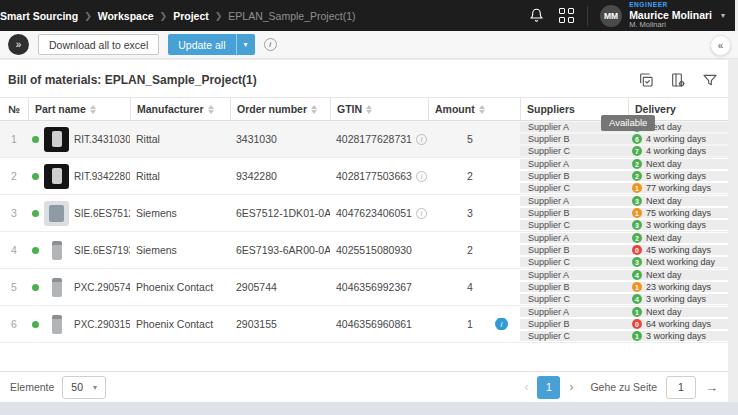 This screenshot has height=415, width=738. I want to click on order-number-cell: 9342280, so click(280, 176).